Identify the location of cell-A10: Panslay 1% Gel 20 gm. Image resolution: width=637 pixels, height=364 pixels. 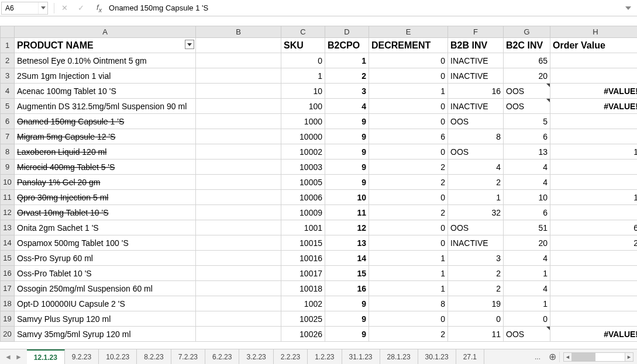
(105, 182).